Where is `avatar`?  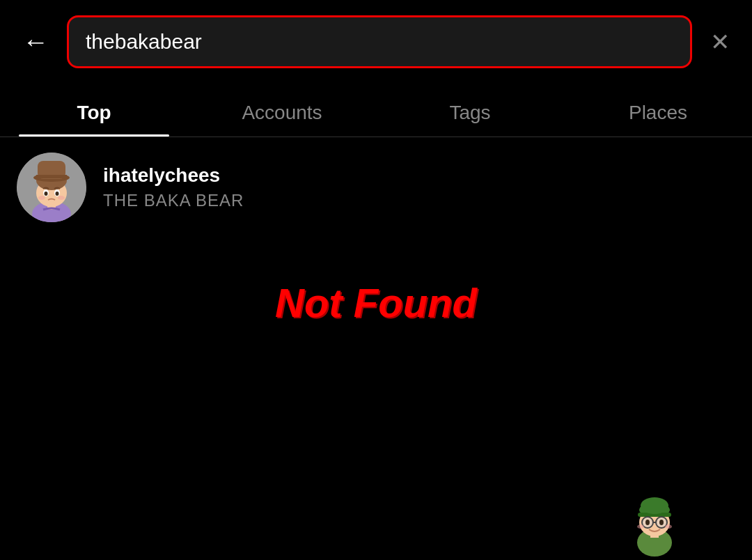
avatar is located at coordinates (52, 187).